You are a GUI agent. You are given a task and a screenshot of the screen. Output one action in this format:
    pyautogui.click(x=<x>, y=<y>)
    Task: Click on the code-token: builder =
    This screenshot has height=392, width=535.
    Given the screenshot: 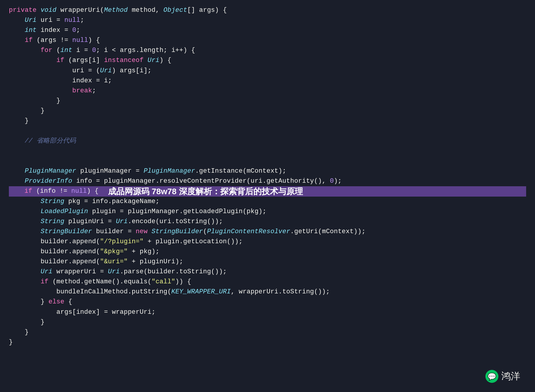 What is the action you would take?
    pyautogui.click(x=114, y=231)
    